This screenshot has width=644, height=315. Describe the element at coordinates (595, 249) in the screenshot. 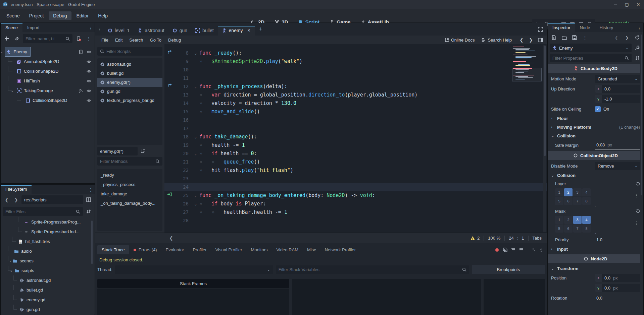

I see `group-input: ›Input` at that location.